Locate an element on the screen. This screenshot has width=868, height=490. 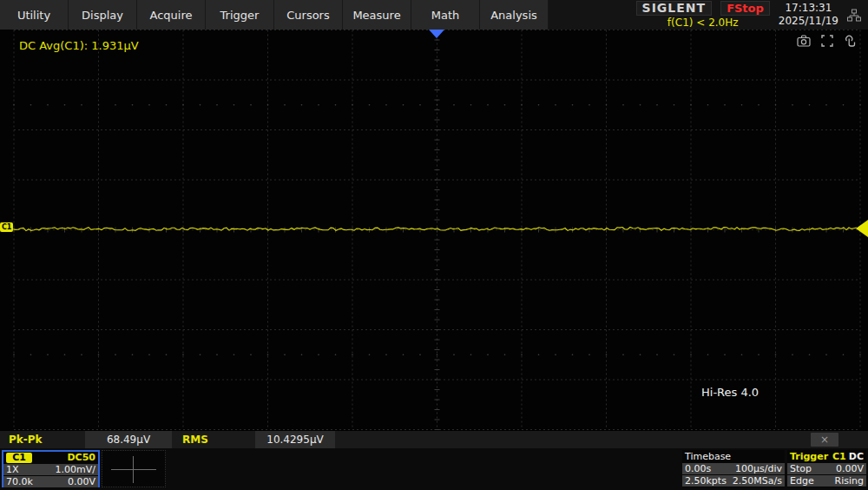
trigger-box: Trigger C1 DC Stop 0.00V Edge Rising is located at coordinates (826, 469).